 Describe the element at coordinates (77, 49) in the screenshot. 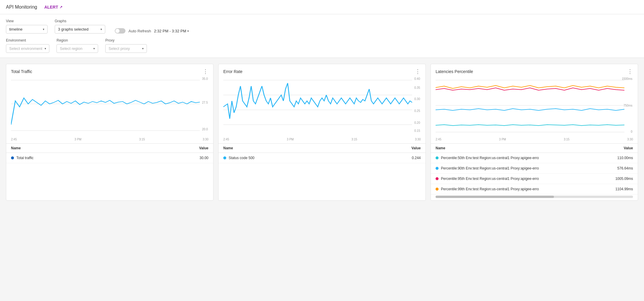

I see `region-dropdown: Select region ▾` at that location.